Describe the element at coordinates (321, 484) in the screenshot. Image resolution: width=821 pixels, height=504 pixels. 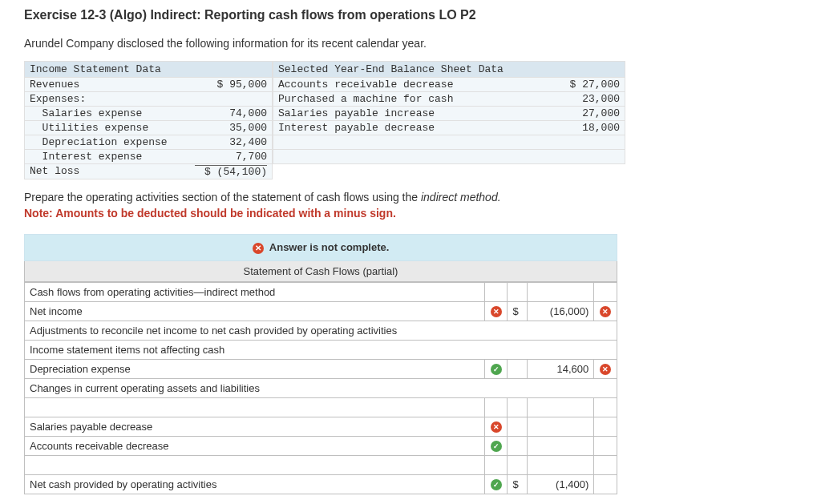
I see `table-row: Net cash provided by operating activitie…` at that location.